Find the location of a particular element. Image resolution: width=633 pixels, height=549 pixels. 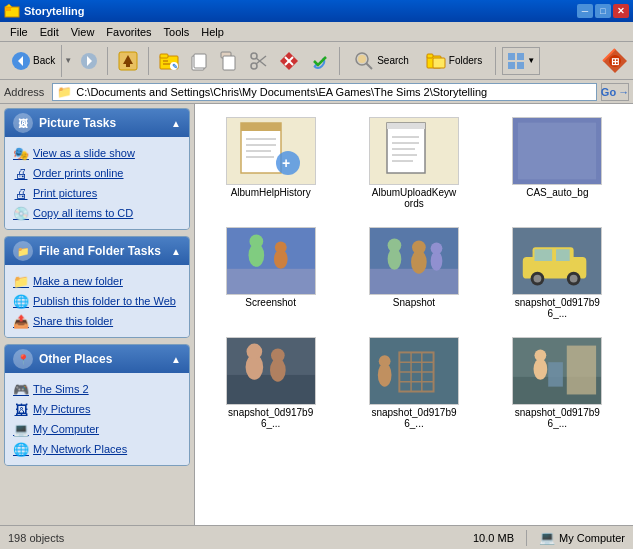

menu-item-favorites: Favorites is located at coordinates (128, 32).